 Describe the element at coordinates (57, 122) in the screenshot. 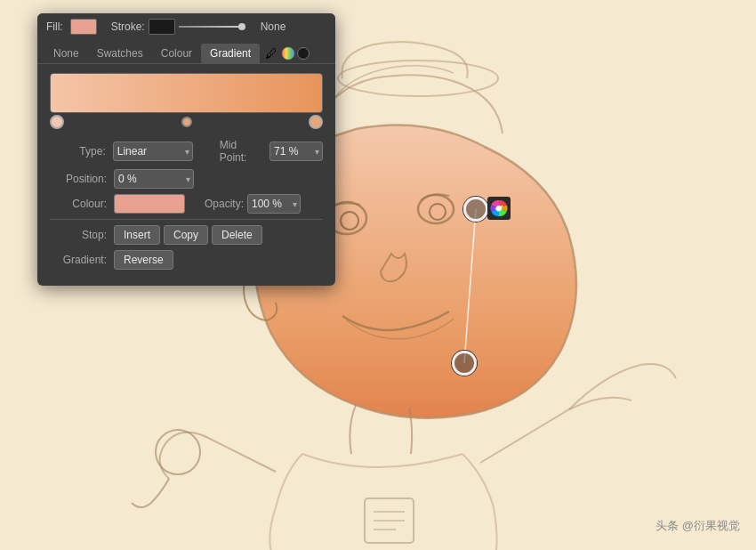

I see `stop-left` at that location.